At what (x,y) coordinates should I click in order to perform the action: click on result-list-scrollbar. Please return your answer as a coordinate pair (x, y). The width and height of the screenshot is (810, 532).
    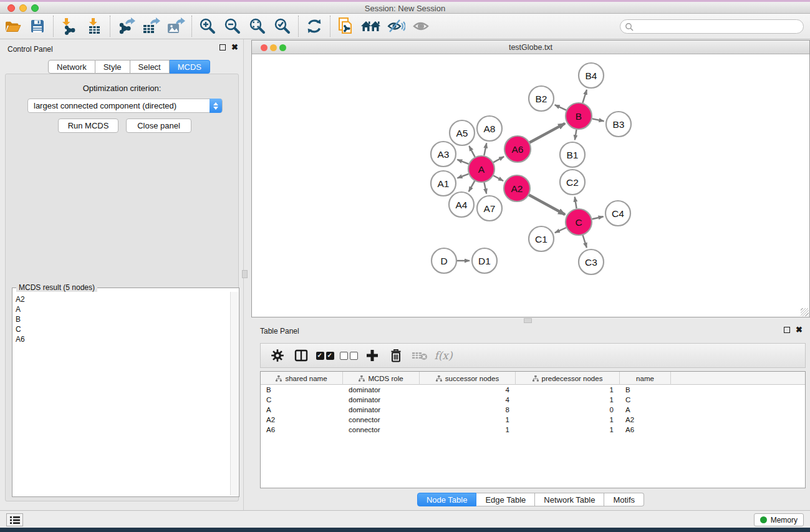
    Looking at the image, I should click on (234, 394).